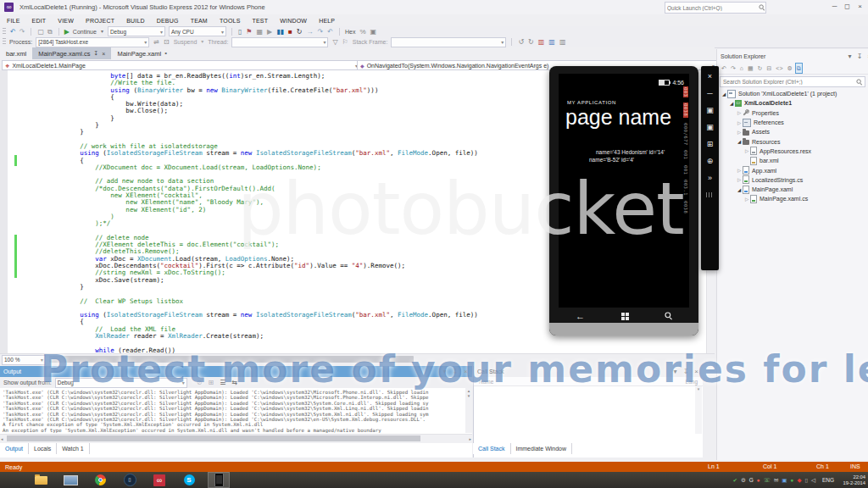 Image resolution: width=868 pixels, height=488 pixels. I want to click on tab-locals: Locals, so click(42, 449).